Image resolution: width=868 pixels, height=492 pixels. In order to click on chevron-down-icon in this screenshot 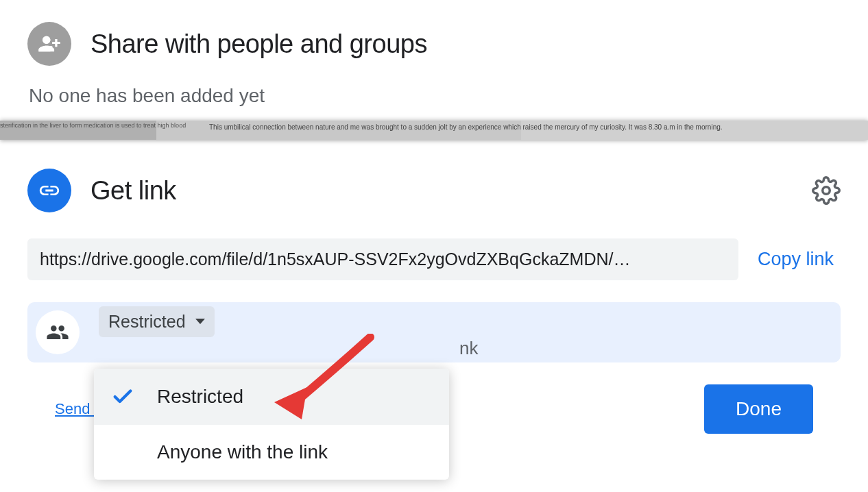, I will do `click(200, 321)`.